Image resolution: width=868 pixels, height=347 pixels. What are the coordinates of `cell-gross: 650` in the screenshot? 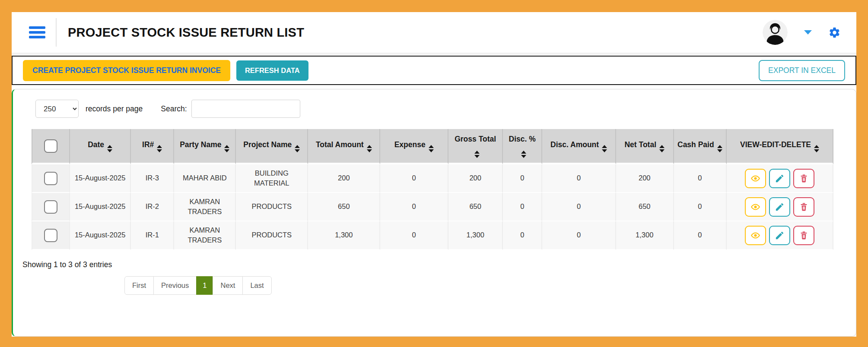 It's located at (476, 207).